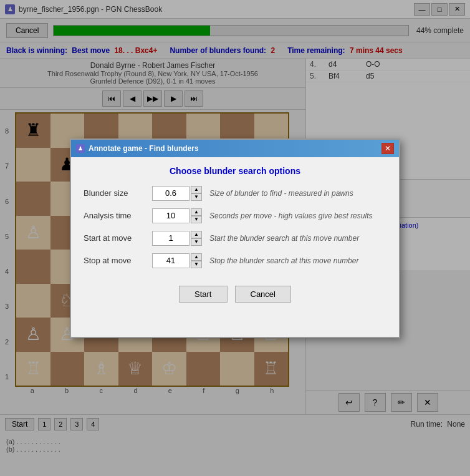  Describe the element at coordinates (171, 193) in the screenshot. I see `blunder-size-input` at that location.